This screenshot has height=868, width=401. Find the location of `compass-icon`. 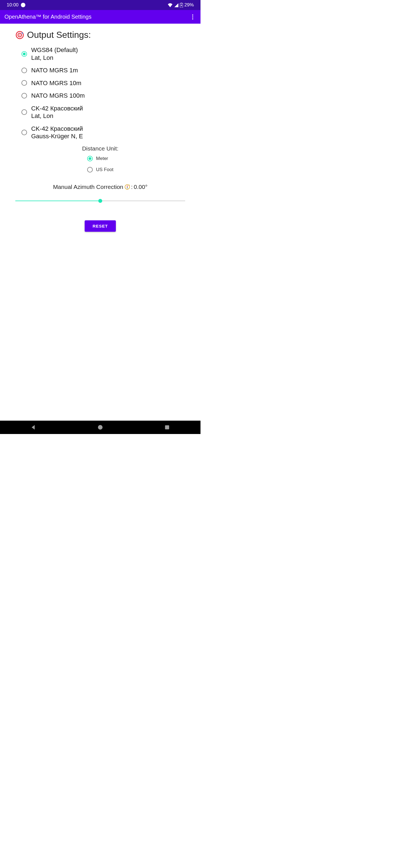

compass-icon is located at coordinates (127, 187).